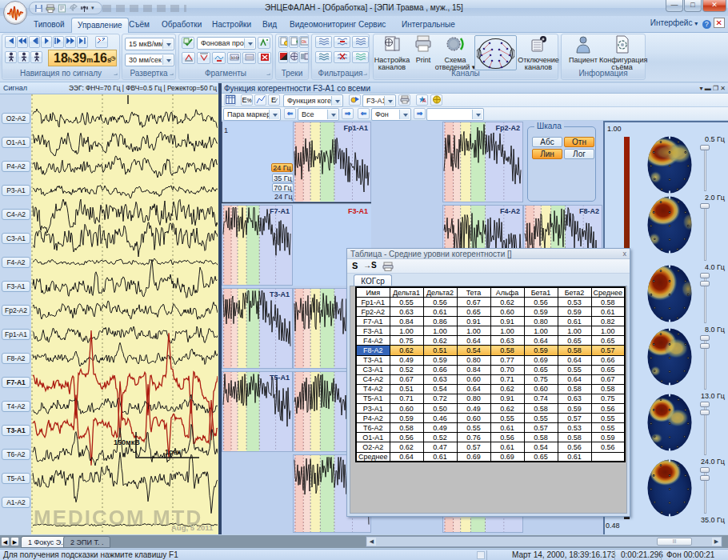 The width and height of the screenshot is (728, 560). Describe the element at coordinates (358, 211) in the screenshot. I see `svg-text: F3-A1` at that location.